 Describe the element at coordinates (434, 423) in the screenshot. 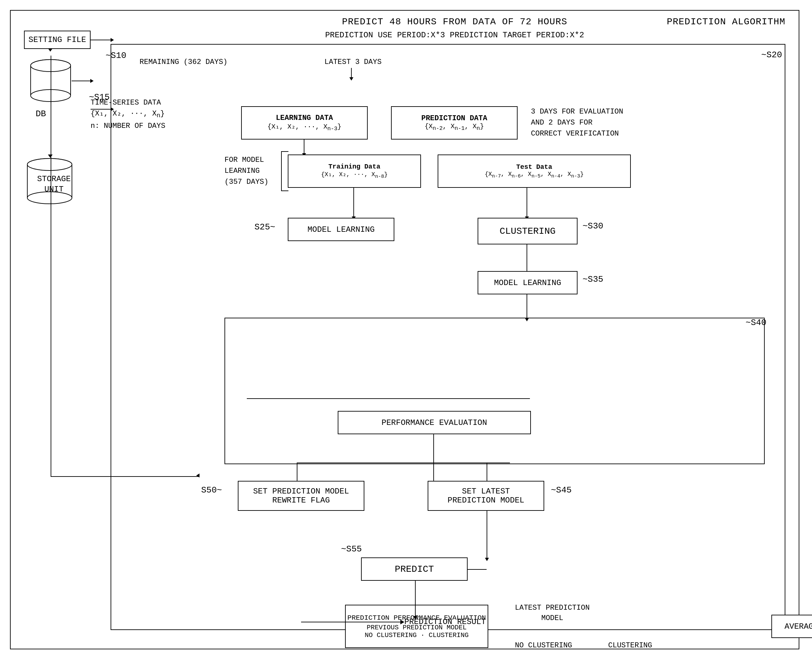

I see `performance-eval-text: PERFORMANCE EVALUATION` at that location.